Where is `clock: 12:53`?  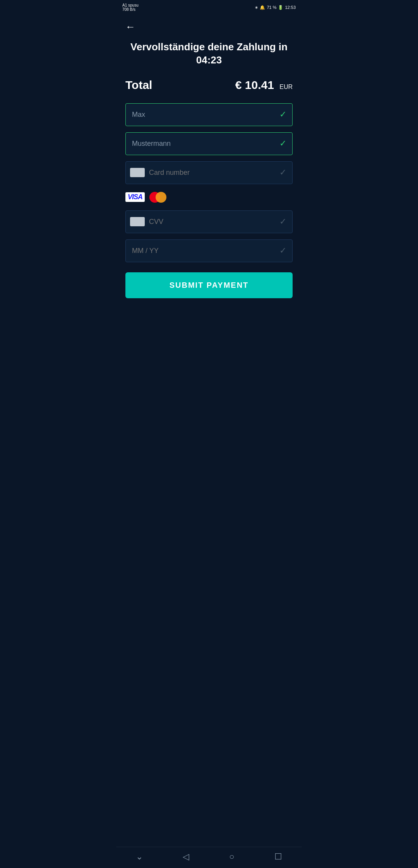
clock: 12:53 is located at coordinates (290, 7).